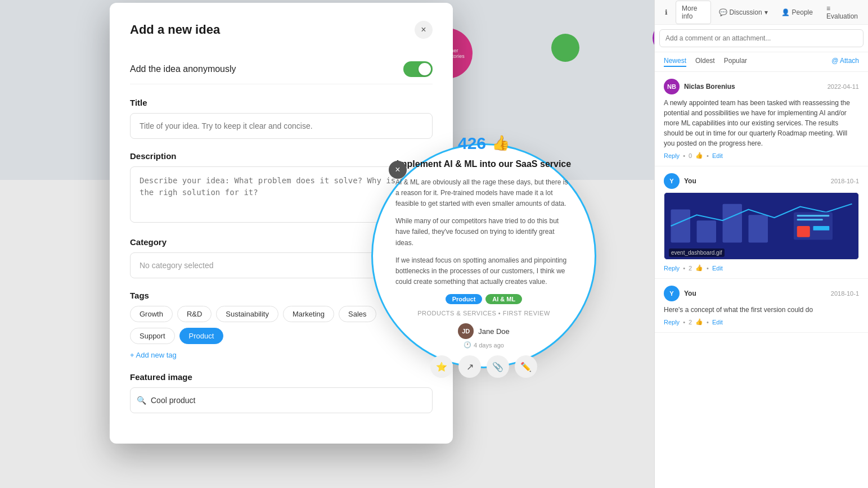 The image size is (868, 488). Describe the element at coordinates (153, 355) in the screenshot. I see `add-tag-button: + Add new tag` at that location.